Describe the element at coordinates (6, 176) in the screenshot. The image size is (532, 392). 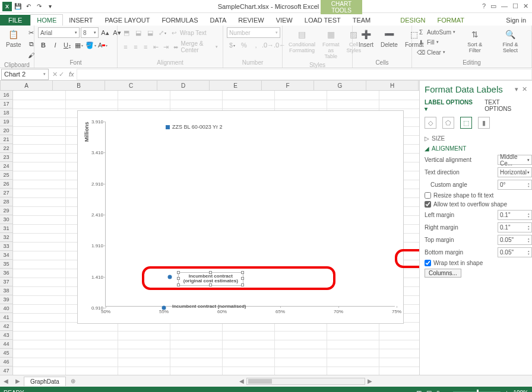
I see `row-header: 25` at that location.